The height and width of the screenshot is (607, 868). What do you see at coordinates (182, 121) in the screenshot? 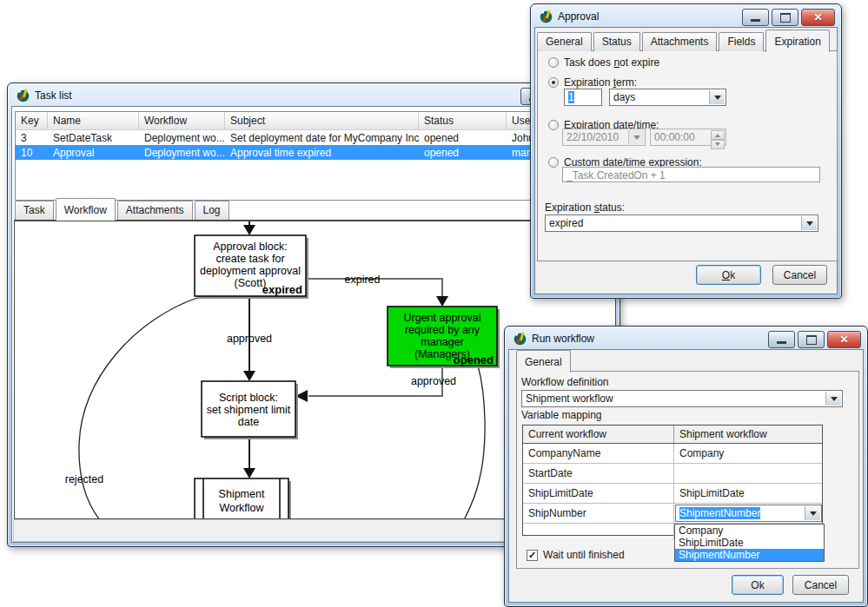
I see `column-header-workflow: Workflow` at bounding box center [182, 121].